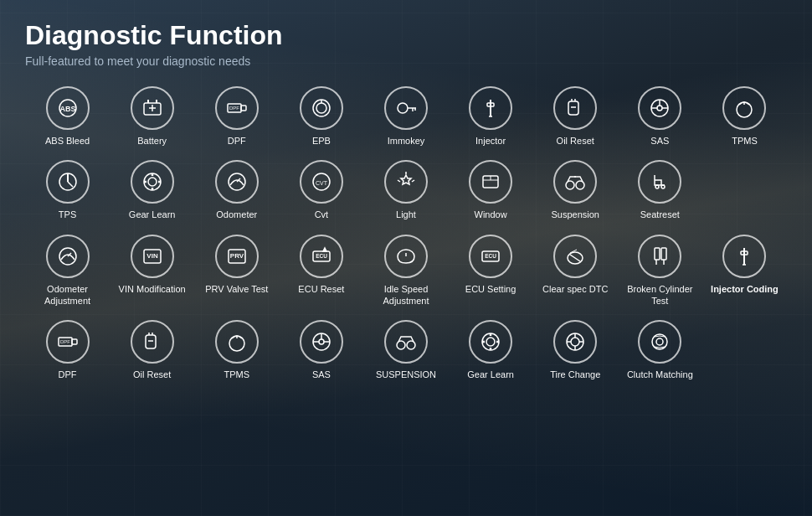 Image resolution: width=812 pixels, height=516 pixels. Describe the element at coordinates (745, 289) in the screenshot. I see `injector-coding-label: Injector Coding` at that location.